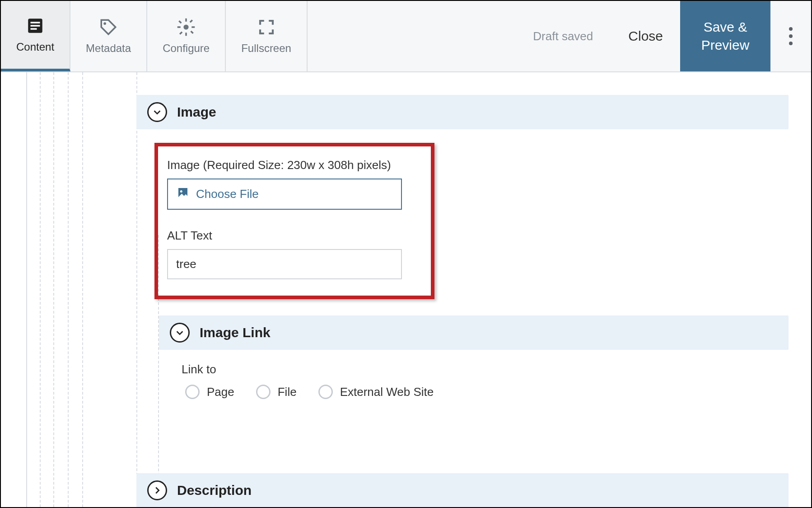 The height and width of the screenshot is (508, 812). Describe the element at coordinates (186, 27) in the screenshot. I see `gear-icon` at that location.